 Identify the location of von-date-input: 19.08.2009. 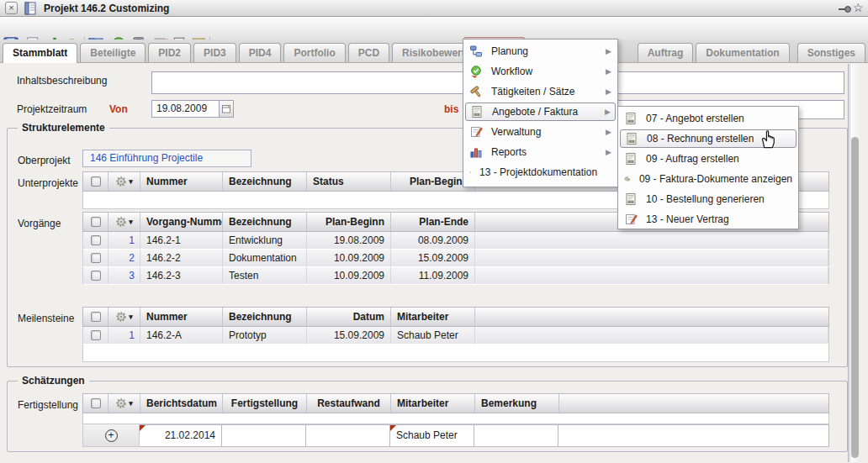
(185, 109).